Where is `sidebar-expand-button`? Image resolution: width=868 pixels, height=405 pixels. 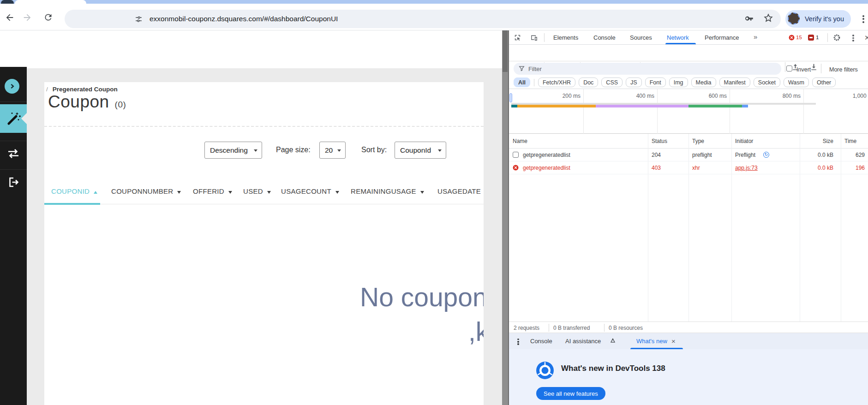
sidebar-expand-button is located at coordinates (12, 86).